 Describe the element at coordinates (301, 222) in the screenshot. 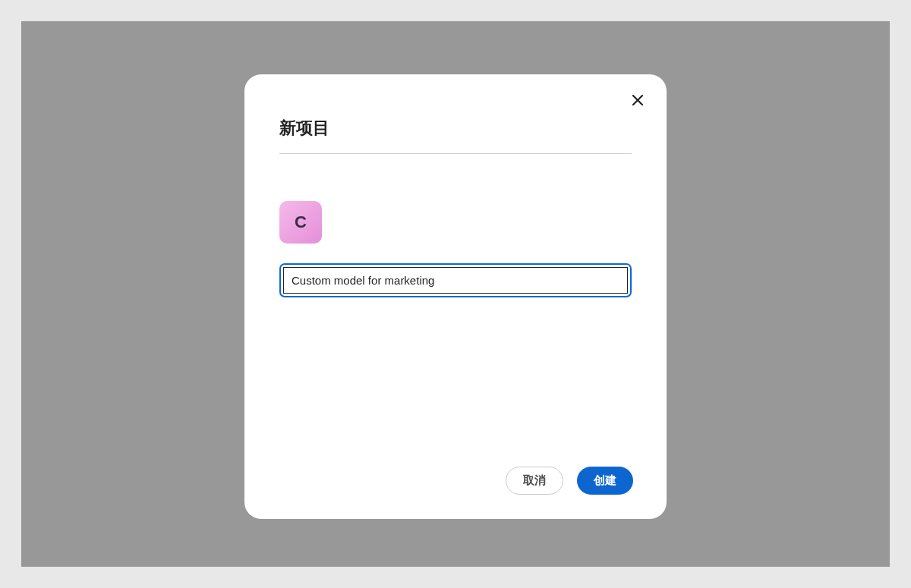

I see `avatar-letter: C` at that location.